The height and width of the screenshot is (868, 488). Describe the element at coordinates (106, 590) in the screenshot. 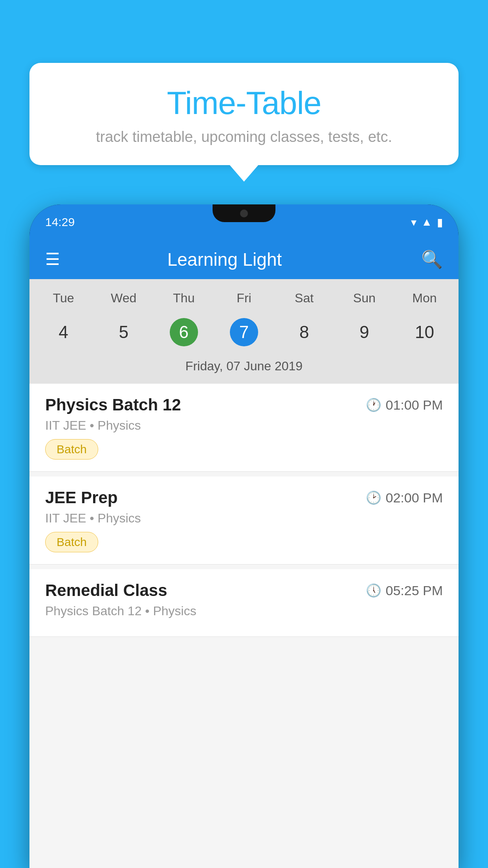

I see `schedule-name-3: Remedial Class` at that location.